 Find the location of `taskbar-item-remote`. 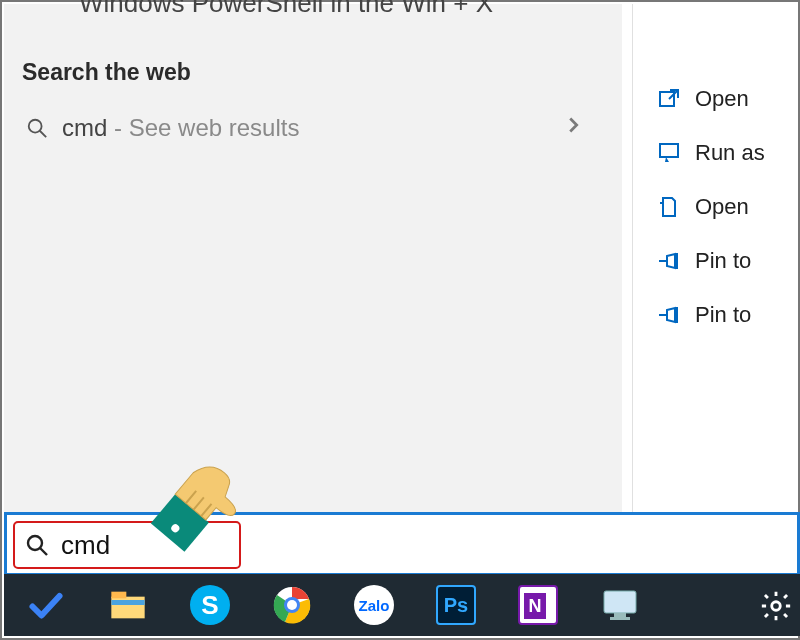

taskbar-item-remote is located at coordinates (620, 605).